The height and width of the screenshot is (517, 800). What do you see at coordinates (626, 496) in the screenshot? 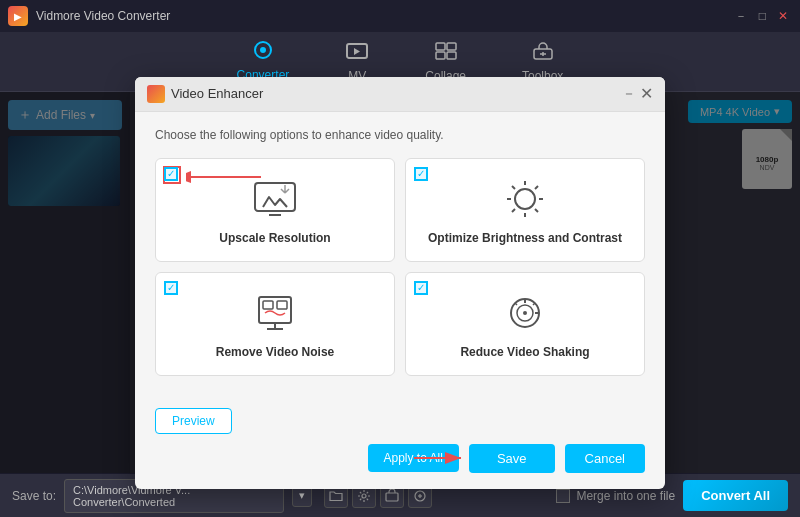
I see `merge-label: Merge into one file` at bounding box center [626, 496].